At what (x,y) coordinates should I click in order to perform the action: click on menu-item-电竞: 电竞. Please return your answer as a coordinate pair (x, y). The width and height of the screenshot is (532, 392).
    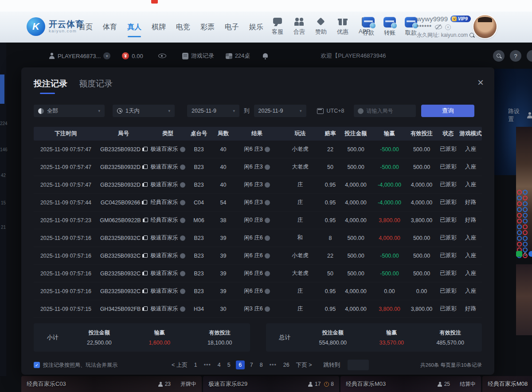
    Looking at the image, I should click on (183, 27).